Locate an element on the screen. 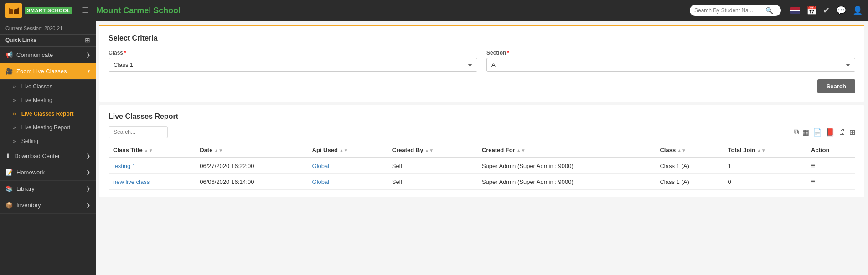 This screenshot has height=275, width=868. inventory-arrow: ❯ is located at coordinates (88, 205).